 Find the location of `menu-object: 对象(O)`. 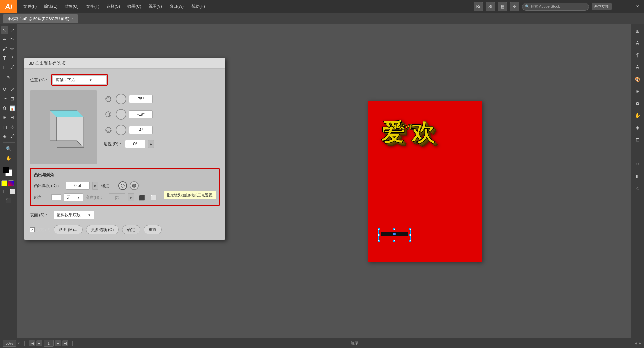

menu-object: 对象(O) is located at coordinates (72, 7).